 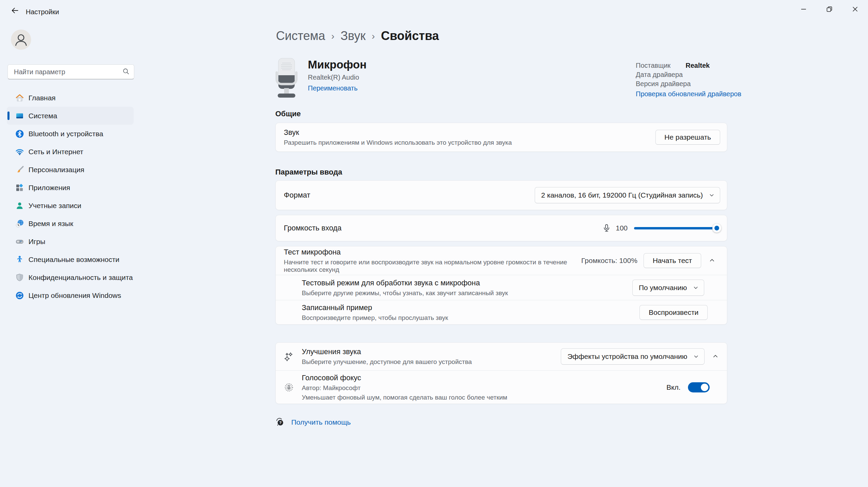 What do you see at coordinates (20, 206) in the screenshot?
I see `accounts-icon` at bounding box center [20, 206].